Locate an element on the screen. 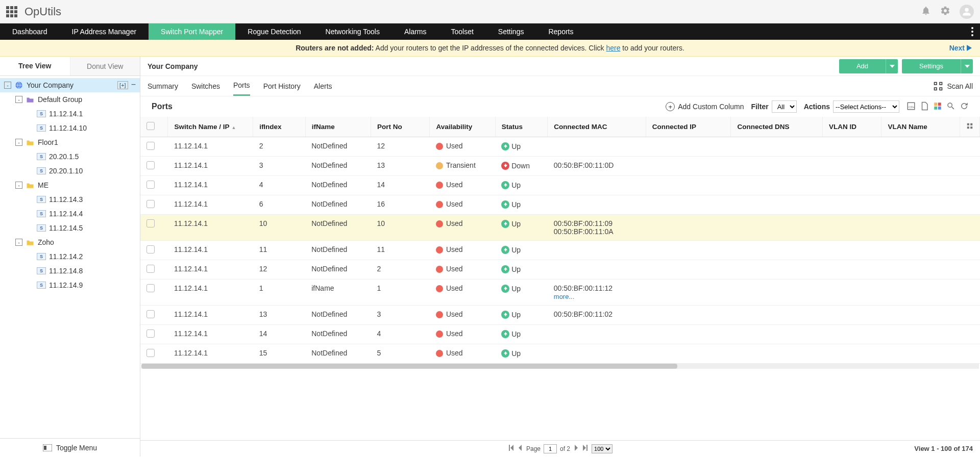  column-chooser-icon is located at coordinates (938, 107).